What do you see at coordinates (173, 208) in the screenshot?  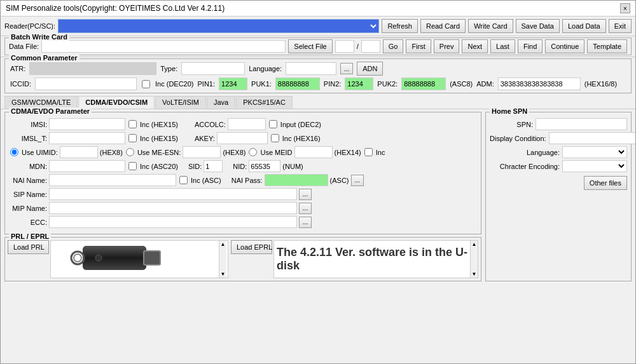 I see `mip-name-input` at bounding box center [173, 208].